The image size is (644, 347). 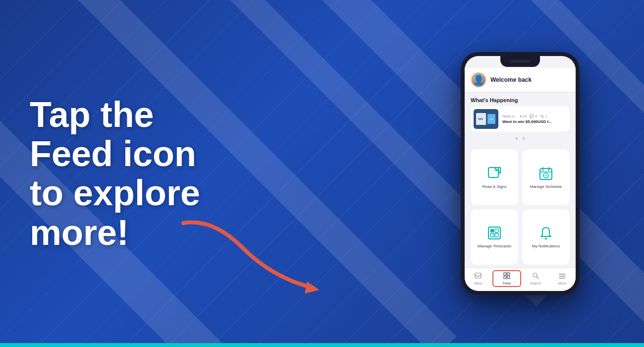 I want to click on read-signs-label: Read & Signs, so click(x=494, y=186).